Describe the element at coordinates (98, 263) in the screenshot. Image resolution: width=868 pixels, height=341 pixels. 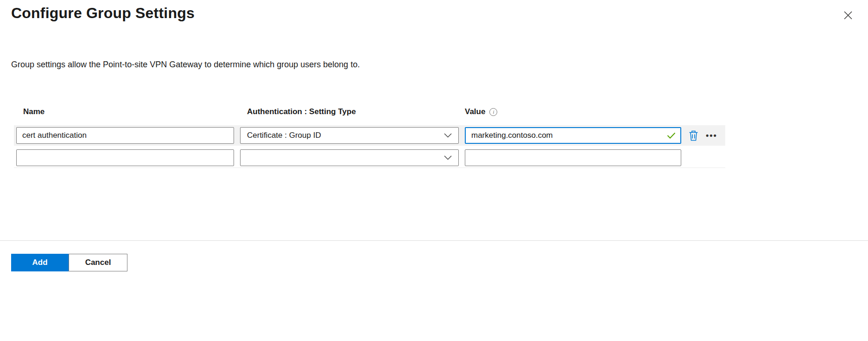
I see `cancel-button: Cancel` at that location.